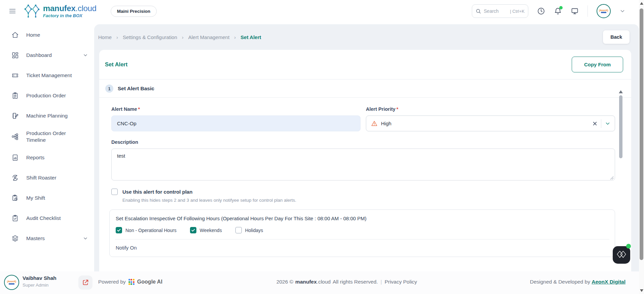 The height and width of the screenshot is (294, 644). I want to click on sidebar-nav: Home Dashboard Ticket Management Product…, so click(47, 147).